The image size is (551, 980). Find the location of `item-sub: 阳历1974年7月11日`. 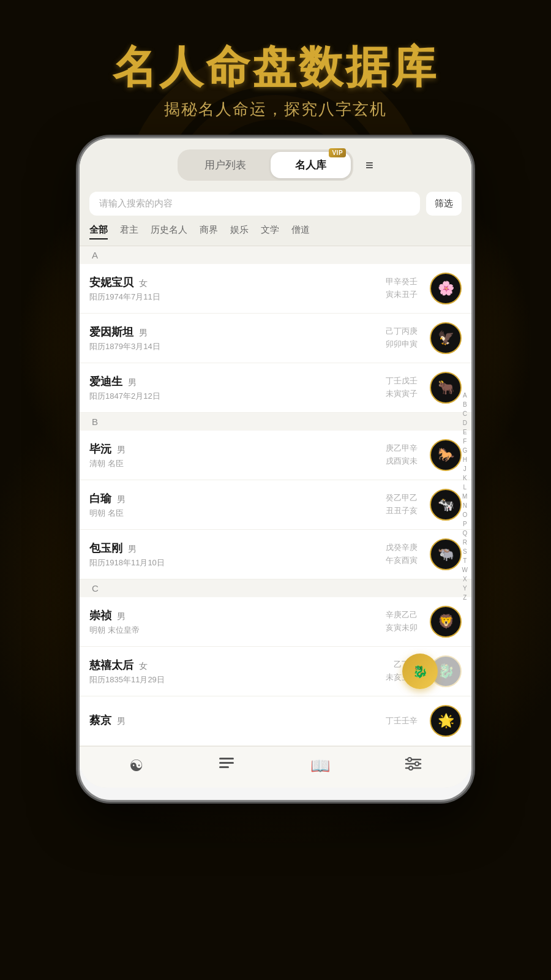

item-sub: 阳历1974年7月11日 is located at coordinates (234, 297).